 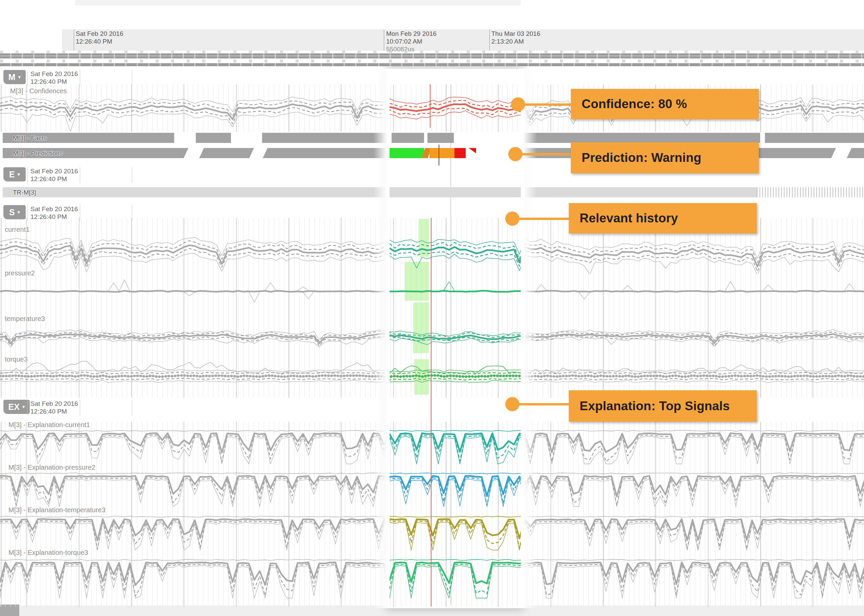 What do you see at coordinates (14, 174) in the screenshot?
I see `section-dropdown-button-e: E▾` at bounding box center [14, 174].